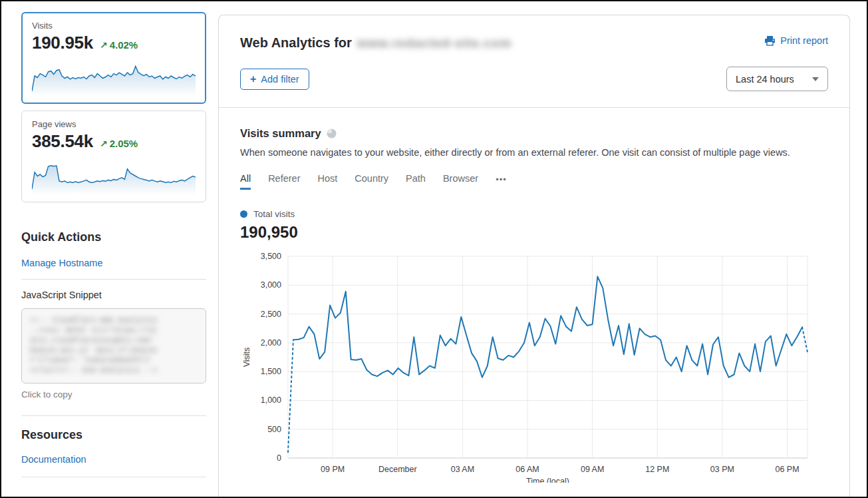 The width and height of the screenshot is (868, 498). What do you see at coordinates (271, 285) in the screenshot?
I see `y-tick-label: 3,000` at bounding box center [271, 285].